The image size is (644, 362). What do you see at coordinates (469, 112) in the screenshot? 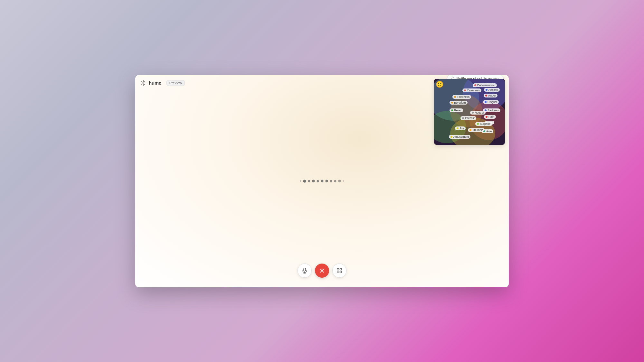
I see `emotion-panel: 🙂 Determination Calmness Anxiety Tiredne…` at bounding box center [469, 112].